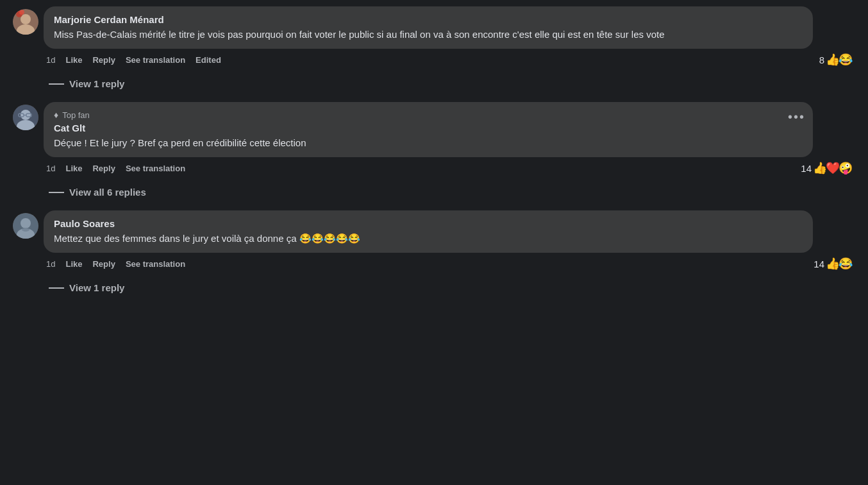  What do you see at coordinates (434, 287) in the screenshot?
I see `view-replies-row-3: View 1 reply` at bounding box center [434, 287].